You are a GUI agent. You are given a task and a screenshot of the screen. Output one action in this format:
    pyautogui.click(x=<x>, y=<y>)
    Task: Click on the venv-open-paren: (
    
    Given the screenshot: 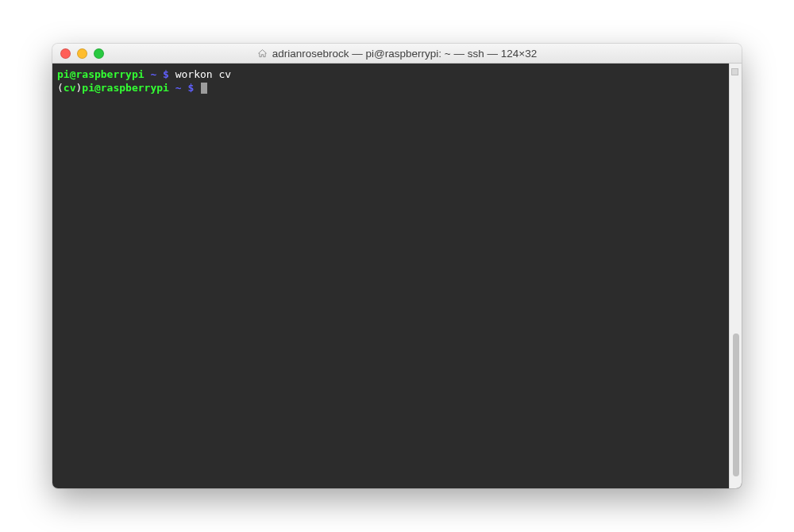 What is the action you would take?
    pyautogui.click(x=60, y=87)
    